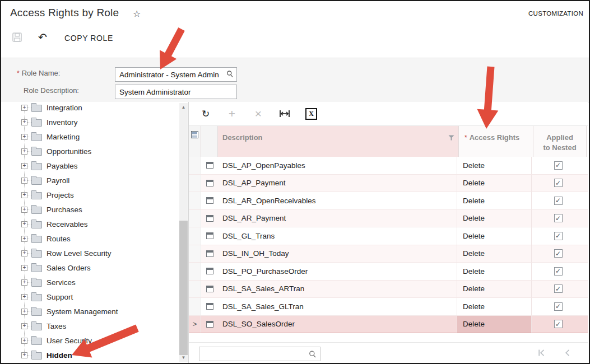 The width and height of the screenshot is (590, 364). I want to click on table-row: DSL_GL_Trans Delete ✓, so click(388, 236).